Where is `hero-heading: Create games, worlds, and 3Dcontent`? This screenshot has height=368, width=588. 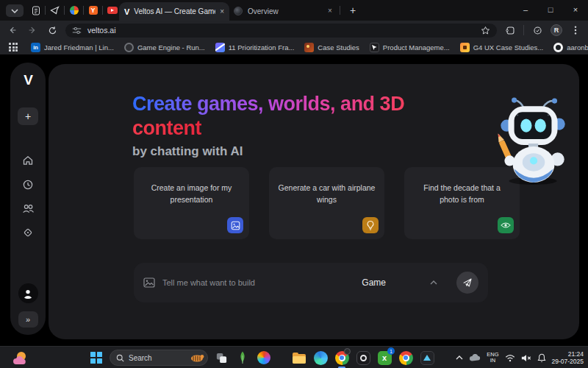
hero-heading: Create games, worlds, and 3Dcontent is located at coordinates (316, 116).